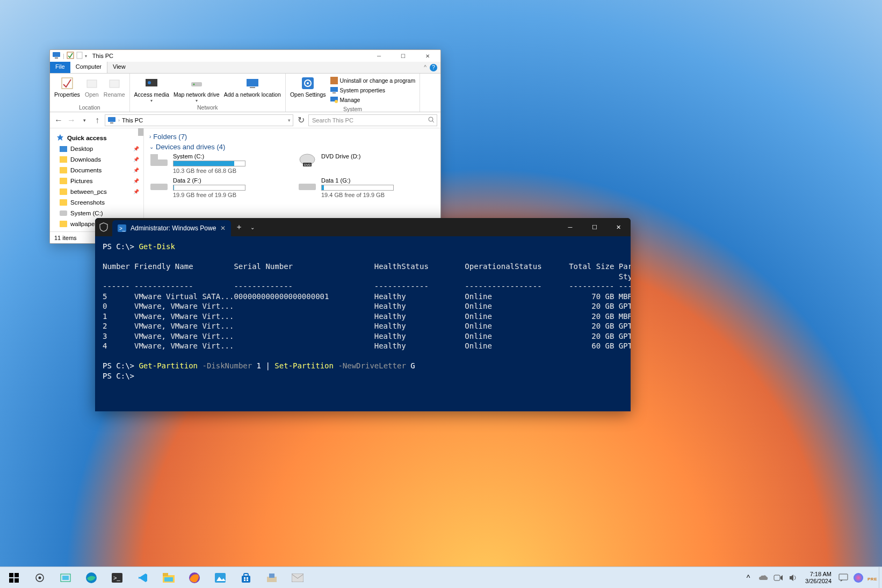 This screenshot has width=882, height=588. I want to click on manage-link: Manage, so click(373, 100).